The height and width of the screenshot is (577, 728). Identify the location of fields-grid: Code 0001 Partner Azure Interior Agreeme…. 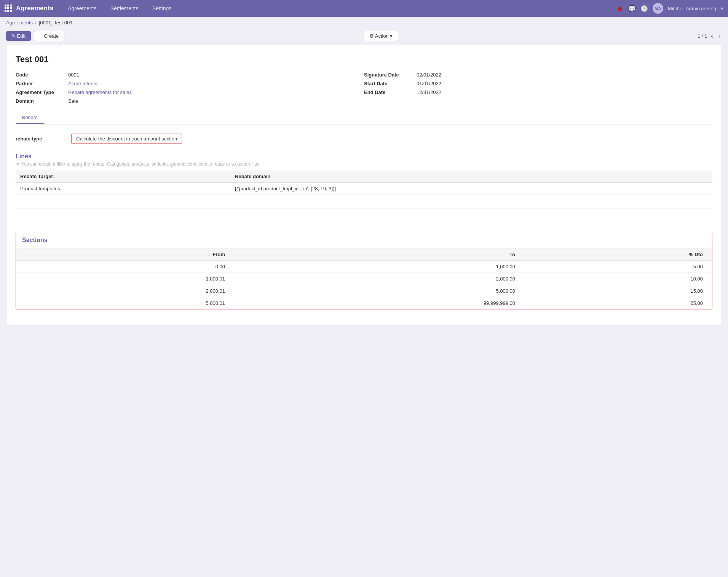
(364, 88).